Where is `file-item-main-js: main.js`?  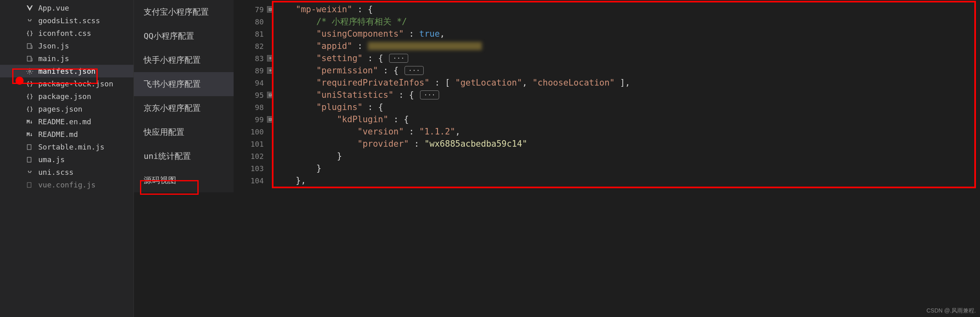
file-item-main-js: main.js is located at coordinates (67, 59).